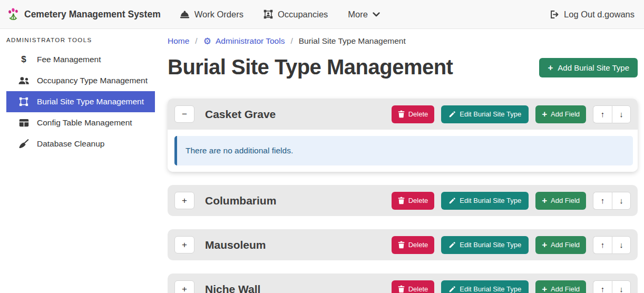  I want to click on occupancy-frame-icon, so click(268, 14).